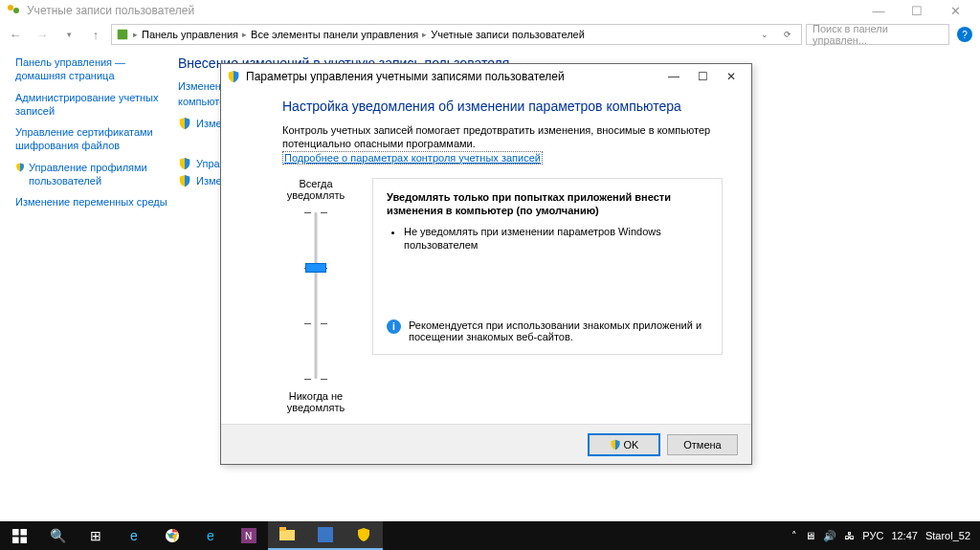 The height and width of the screenshot is (550, 980). What do you see at coordinates (287, 536) in the screenshot?
I see `explorer-icon` at bounding box center [287, 536].